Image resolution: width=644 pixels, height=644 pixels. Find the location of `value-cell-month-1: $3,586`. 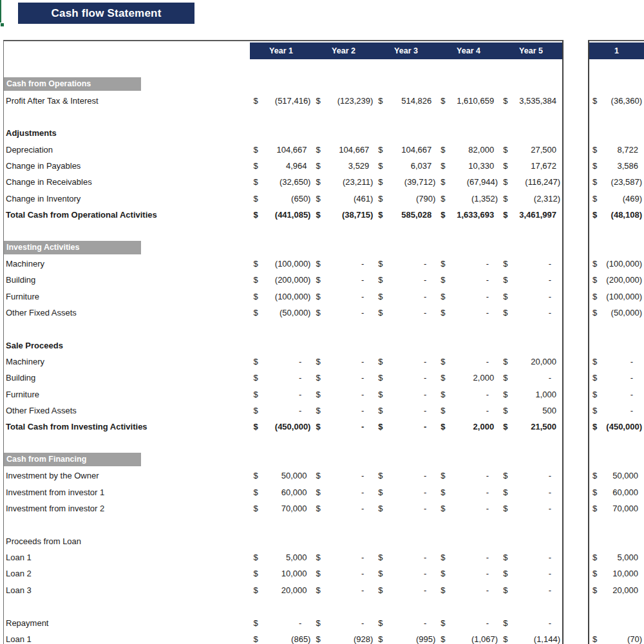

value-cell-month-1: $3,586 is located at coordinates (617, 166).